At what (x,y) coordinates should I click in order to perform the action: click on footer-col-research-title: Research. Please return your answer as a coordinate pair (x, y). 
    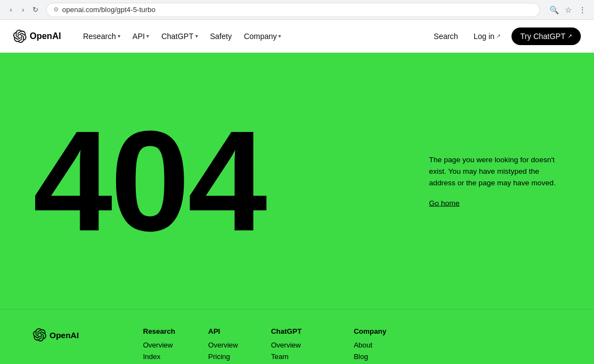
    Looking at the image, I should click on (160, 331).